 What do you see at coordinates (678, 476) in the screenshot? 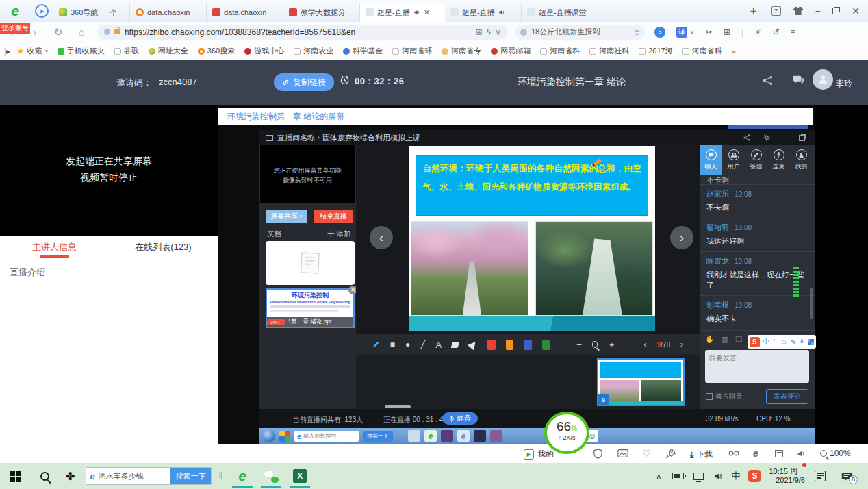
I see `battery-icon` at bounding box center [678, 476].